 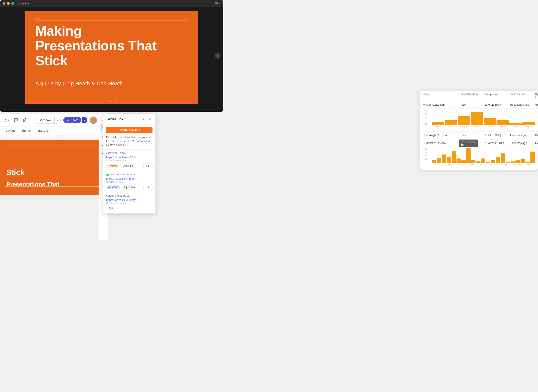 I want to click on jeff-x-labels: Slide 2 Slide 4 Slide 6 Slide 11 Slide 1…, so click(x=483, y=126).